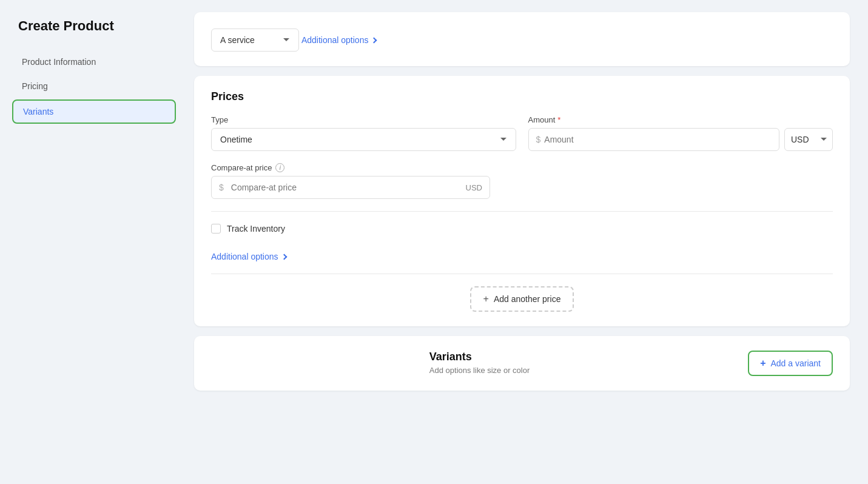 The height and width of the screenshot is (484, 868). Describe the element at coordinates (658, 139) in the screenshot. I see `amount-input` at that location.